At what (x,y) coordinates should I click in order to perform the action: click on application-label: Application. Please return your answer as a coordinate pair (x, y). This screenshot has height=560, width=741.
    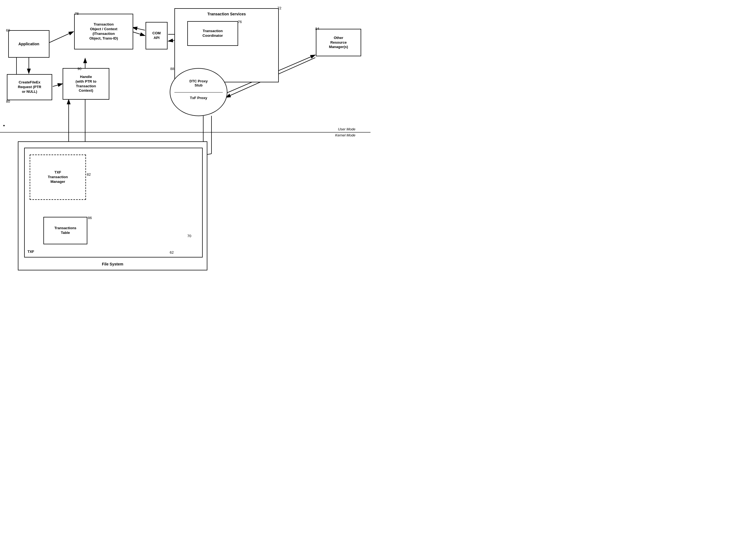
    Looking at the image, I should click on (29, 44).